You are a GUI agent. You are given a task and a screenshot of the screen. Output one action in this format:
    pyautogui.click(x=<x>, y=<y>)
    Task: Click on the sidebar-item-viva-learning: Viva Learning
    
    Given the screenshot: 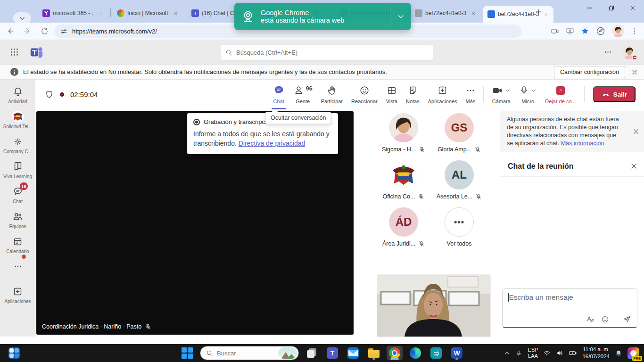 What is the action you would take?
    pyautogui.click(x=18, y=170)
    